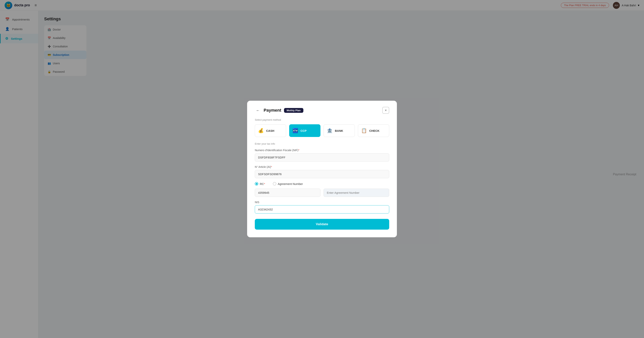 The image size is (644, 338). I want to click on agreement-input-section, so click(356, 193).